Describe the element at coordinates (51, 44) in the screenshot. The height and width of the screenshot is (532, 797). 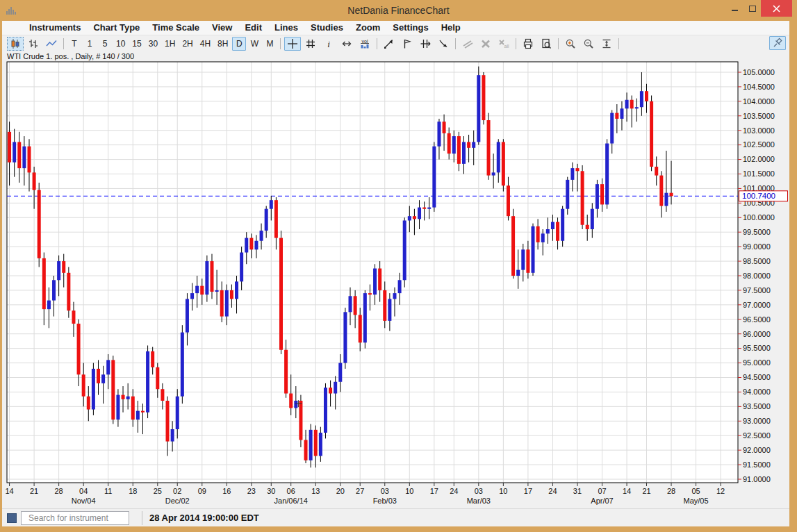
I see `line-chart-button` at that location.